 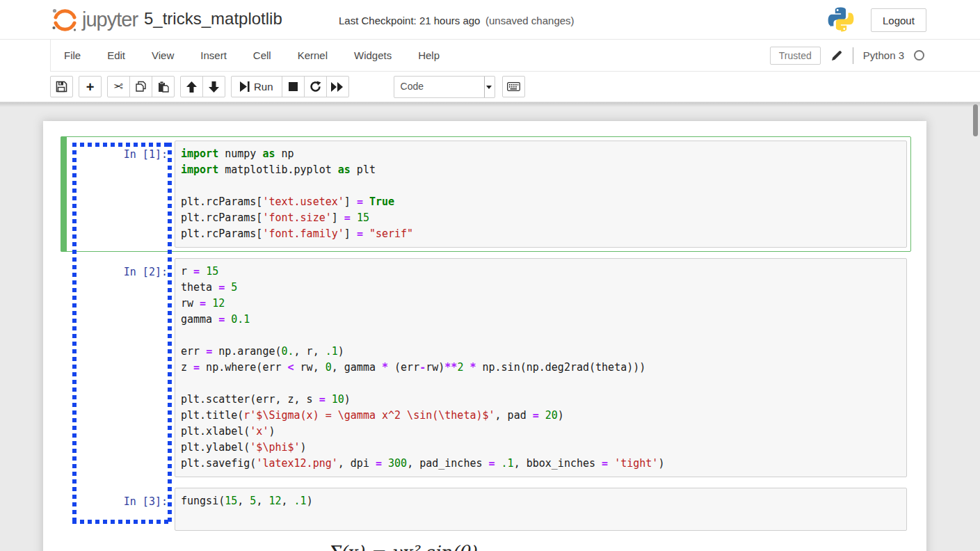 What do you see at coordinates (541, 154) in the screenshot?
I see `code-line: import numpy as np` at bounding box center [541, 154].